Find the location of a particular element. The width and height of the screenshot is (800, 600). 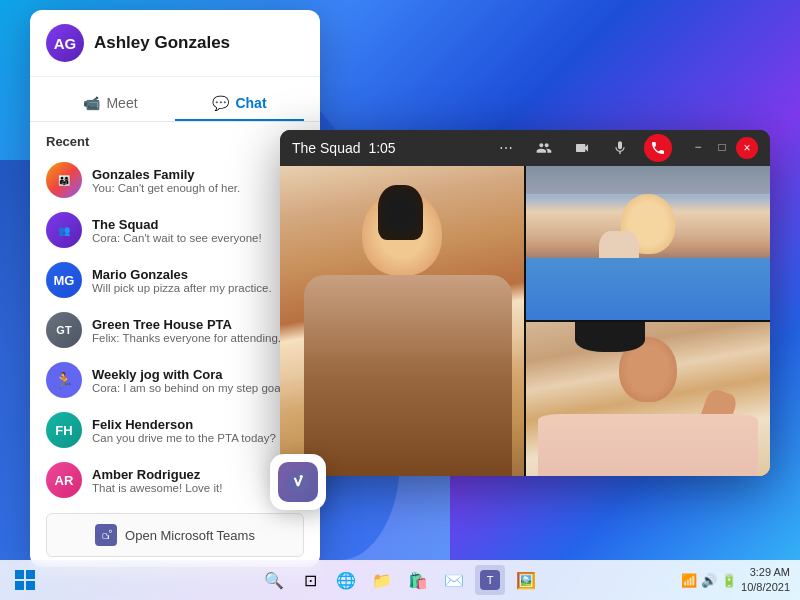

contact-preview: You: Can't get enough of her. is located at coordinates (198, 188).